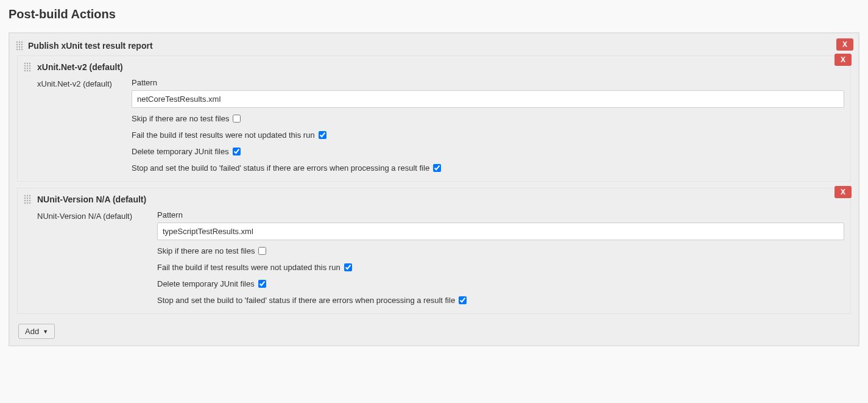 The image size is (868, 403). I want to click on section-title: Post-build Actions, so click(434, 15).